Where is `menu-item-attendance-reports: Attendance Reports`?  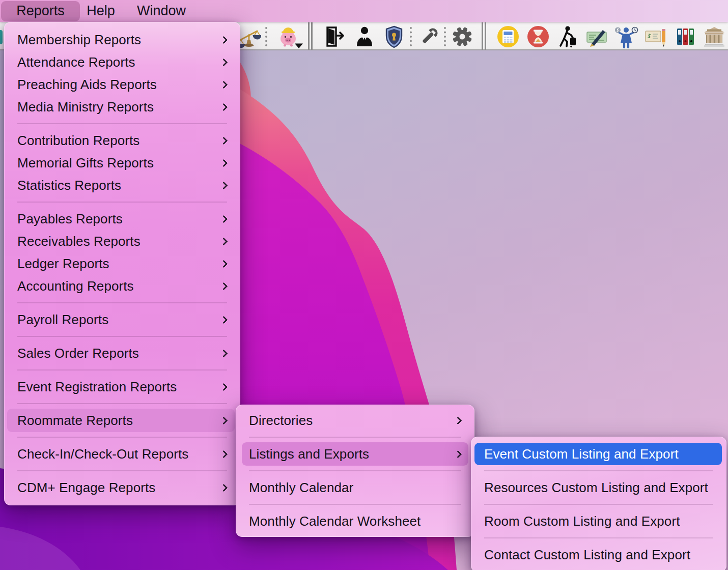
menu-item-attendance-reports: Attendance Reports is located at coordinates (122, 62).